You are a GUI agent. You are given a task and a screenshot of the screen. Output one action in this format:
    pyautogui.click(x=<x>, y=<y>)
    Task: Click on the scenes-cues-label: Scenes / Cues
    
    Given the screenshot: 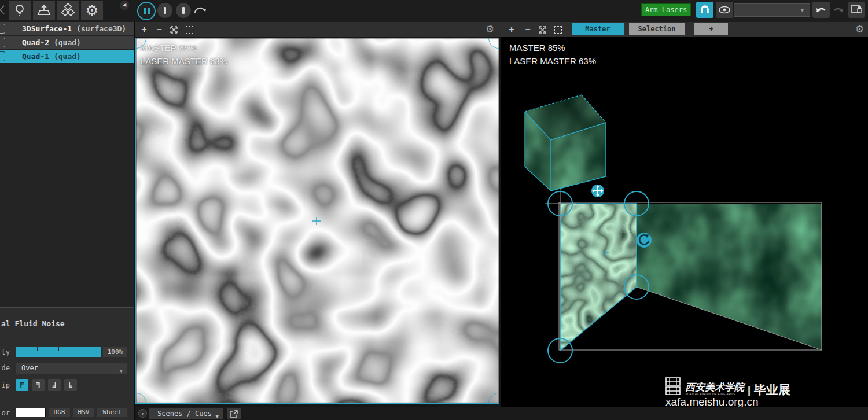 What is the action you would take?
    pyautogui.click(x=185, y=414)
    